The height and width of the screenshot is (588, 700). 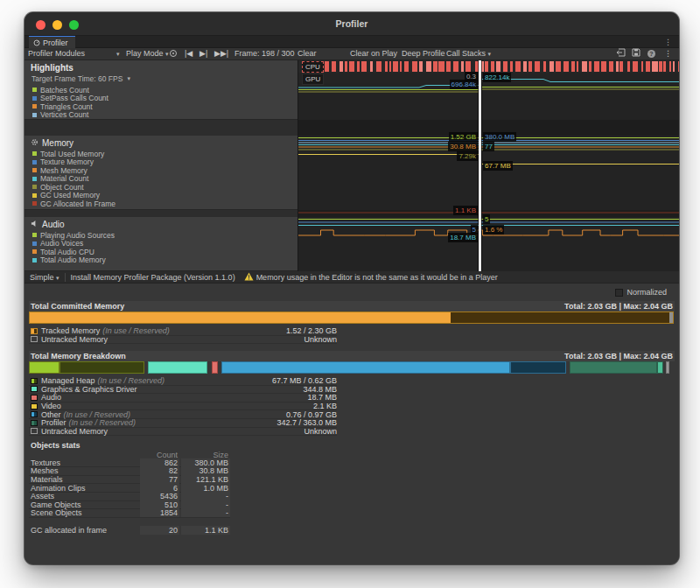 What do you see at coordinates (164, 116) in the screenshot?
I see `sidebar-item-vertices-count: Vertices Count` at bounding box center [164, 116].